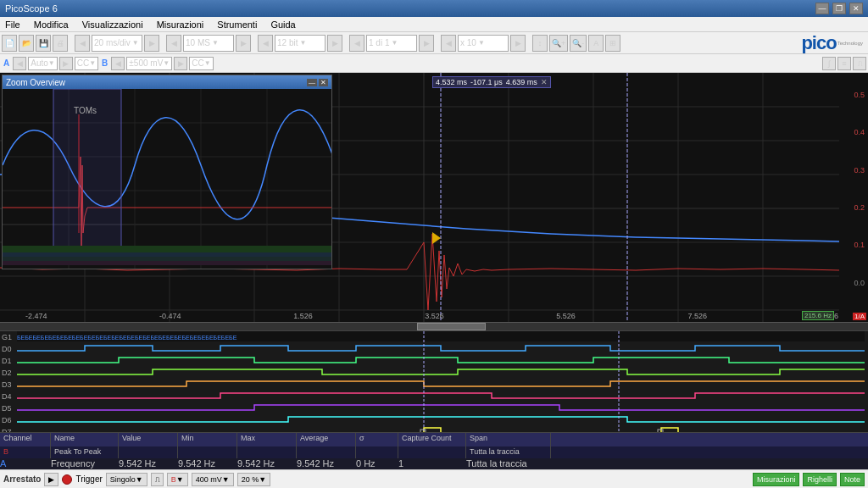 The image size is (868, 488). I want to click on time-label-1: -0.474, so click(170, 316).